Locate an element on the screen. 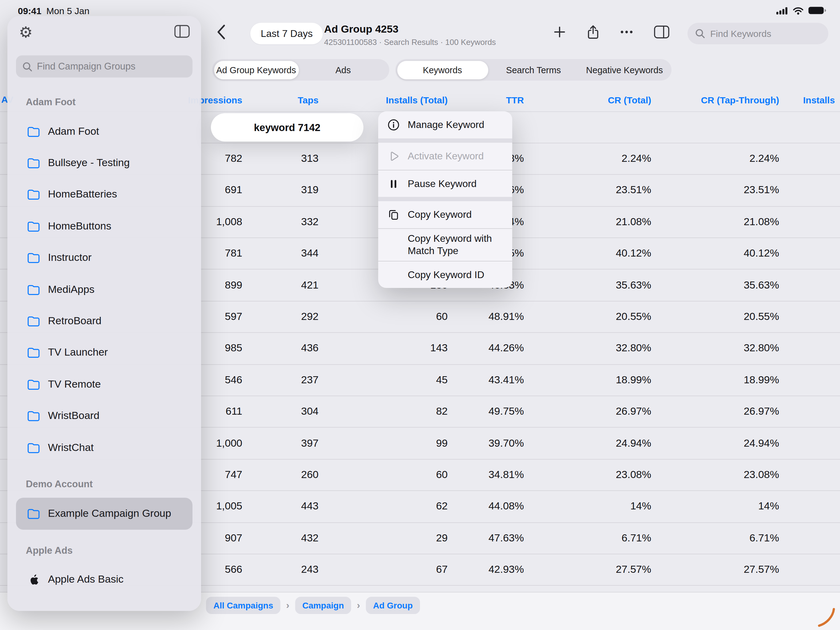 This screenshot has width=840, height=630. sidebar-item-label: WristBoard is located at coordinates (74, 416).